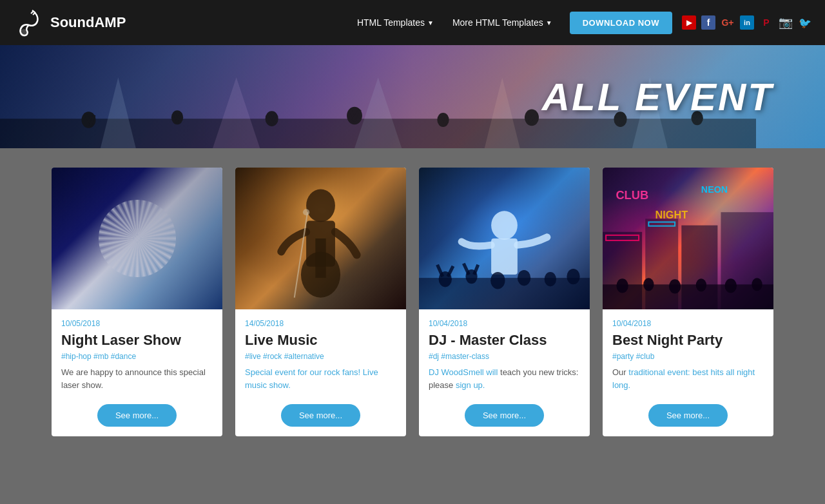 The image size is (825, 504). What do you see at coordinates (503, 23) in the screenshot?
I see `more-html-templates-link: More HTML Templates ▼` at bounding box center [503, 23].